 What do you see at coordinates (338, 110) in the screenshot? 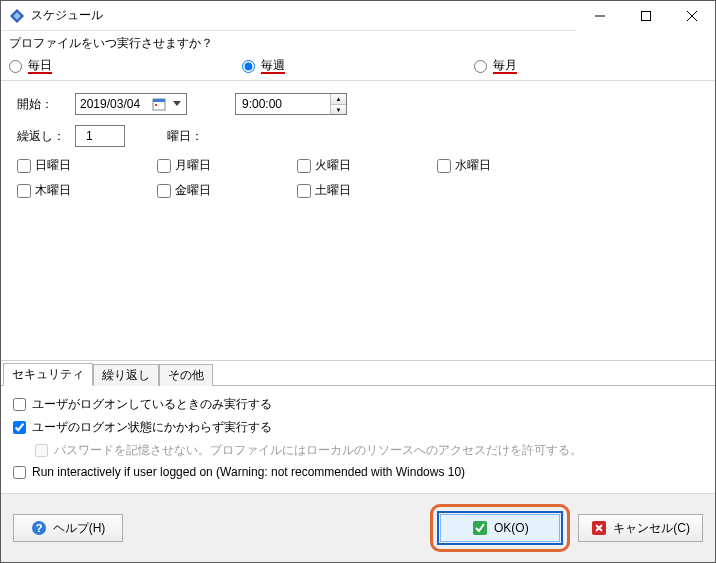
I see `spin-down-icon: ▼` at bounding box center [338, 110].